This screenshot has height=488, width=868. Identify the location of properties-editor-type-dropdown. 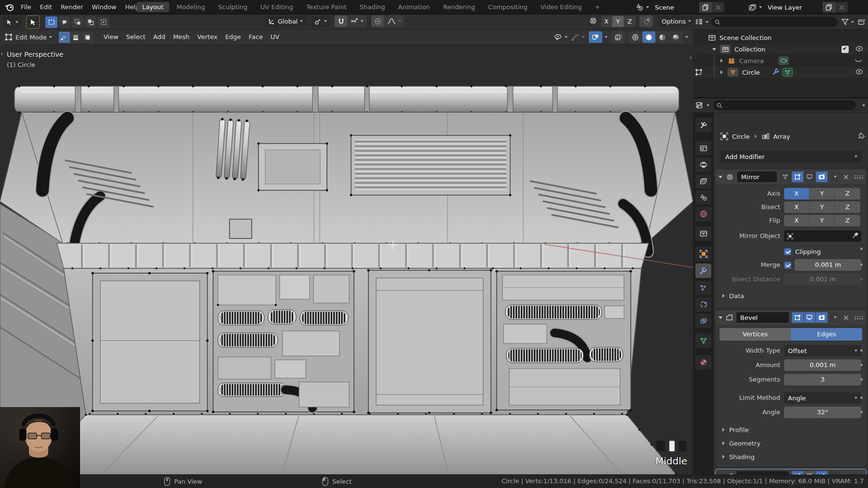
(703, 105).